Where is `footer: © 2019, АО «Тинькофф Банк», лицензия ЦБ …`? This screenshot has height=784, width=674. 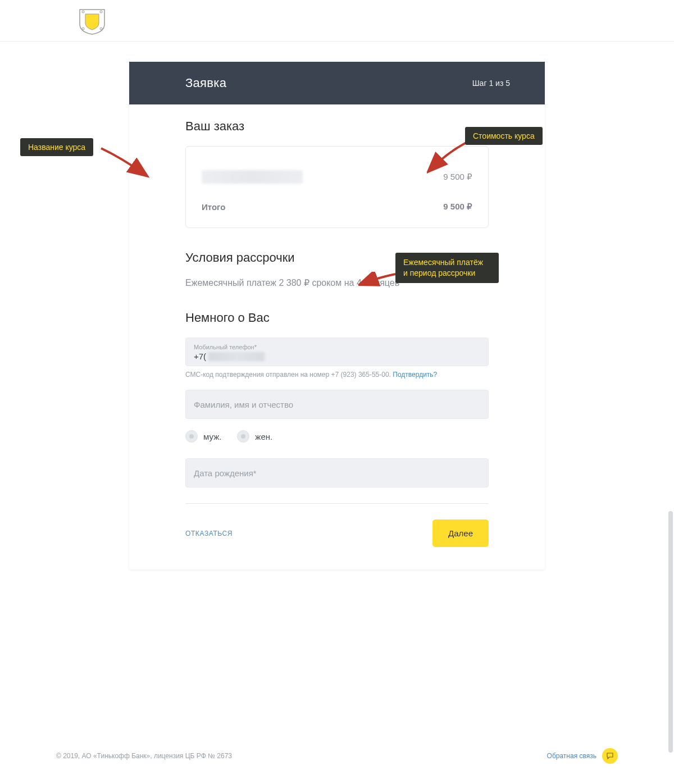 footer: © 2019, АО «Тинькофф Банк», лицензия ЦБ … is located at coordinates (337, 756).